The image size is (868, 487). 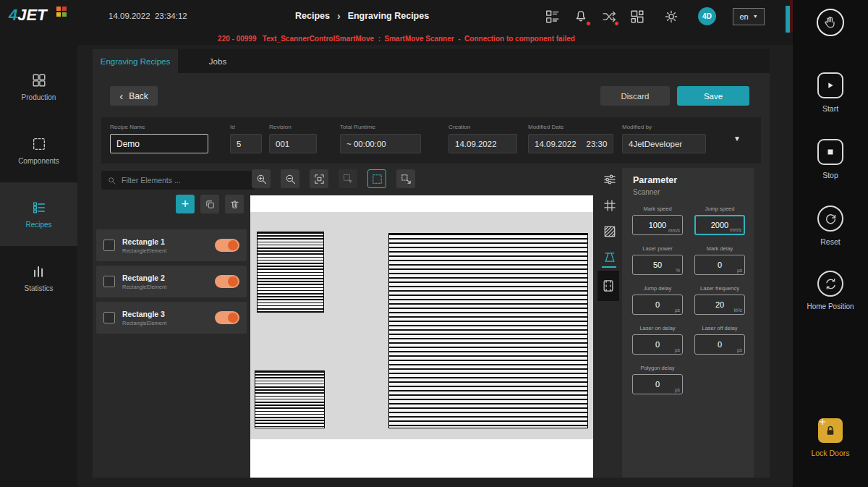 I want to click on recipe-name-input, so click(x=159, y=143).